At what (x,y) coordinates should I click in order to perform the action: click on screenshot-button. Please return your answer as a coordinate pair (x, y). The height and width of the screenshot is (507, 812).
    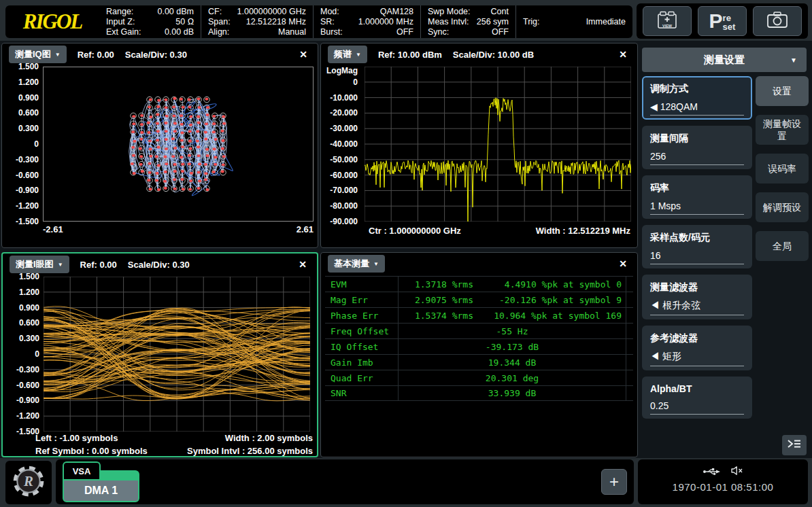
    Looking at the image, I should click on (777, 21).